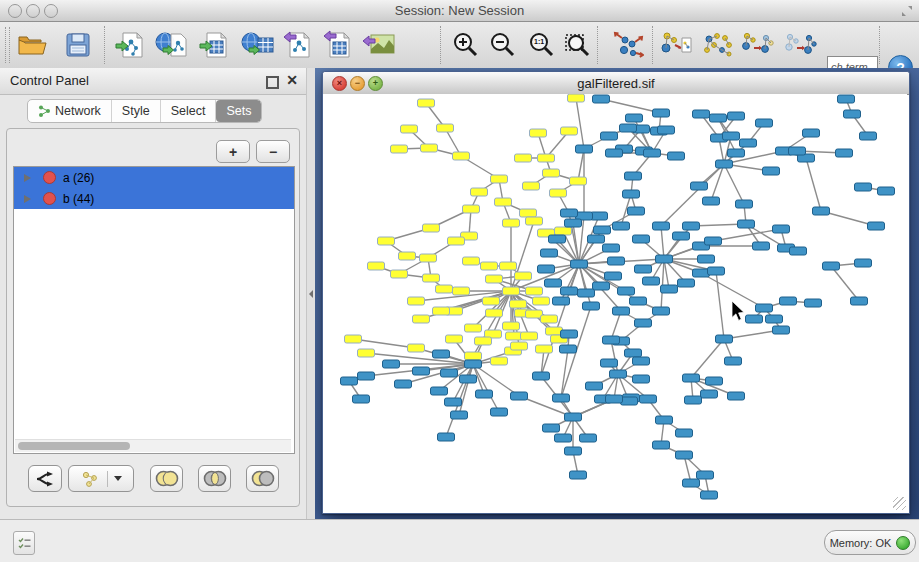 This screenshot has height=562, width=919. I want to click on export-network-button, so click(298, 45).